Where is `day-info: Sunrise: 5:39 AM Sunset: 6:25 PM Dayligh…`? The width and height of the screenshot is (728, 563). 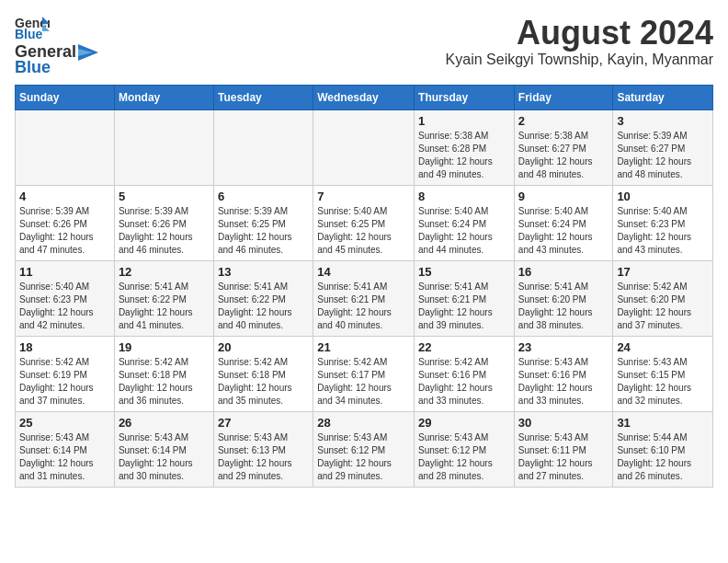
day-info: Sunrise: 5:39 AM Sunset: 6:25 PM Dayligh… is located at coordinates (263, 231).